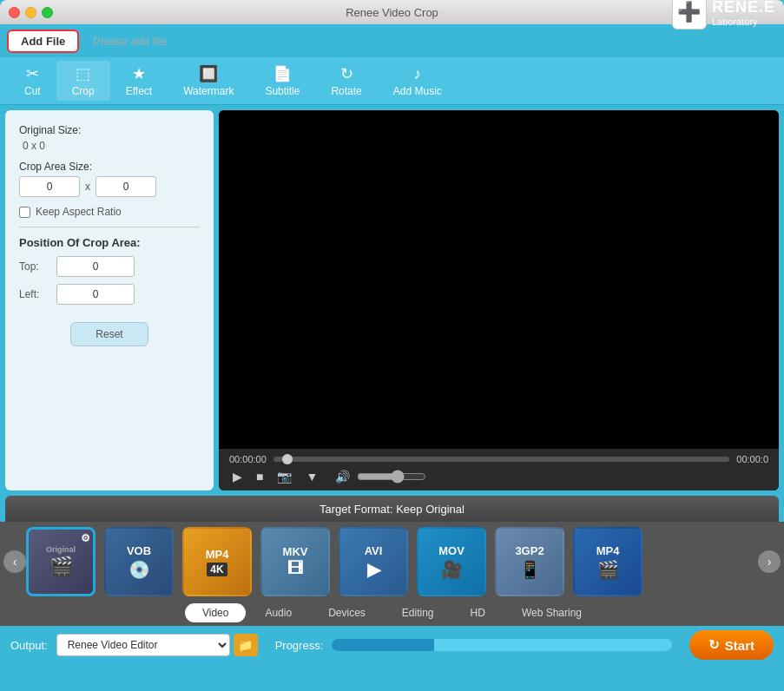 Image resolution: width=784 pixels, height=691 pixels. Describe the element at coordinates (109, 167) in the screenshot. I see `crop-area-label: Crop Area Size:` at that location.